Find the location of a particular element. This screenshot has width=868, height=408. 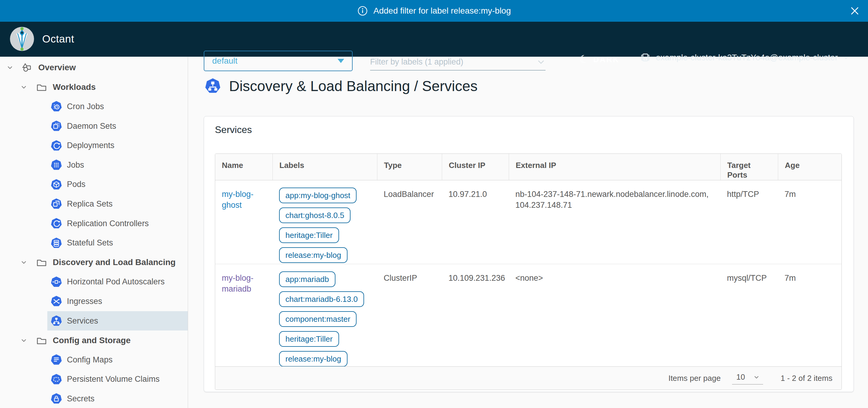

column-header-name: Name is located at coordinates (244, 167).